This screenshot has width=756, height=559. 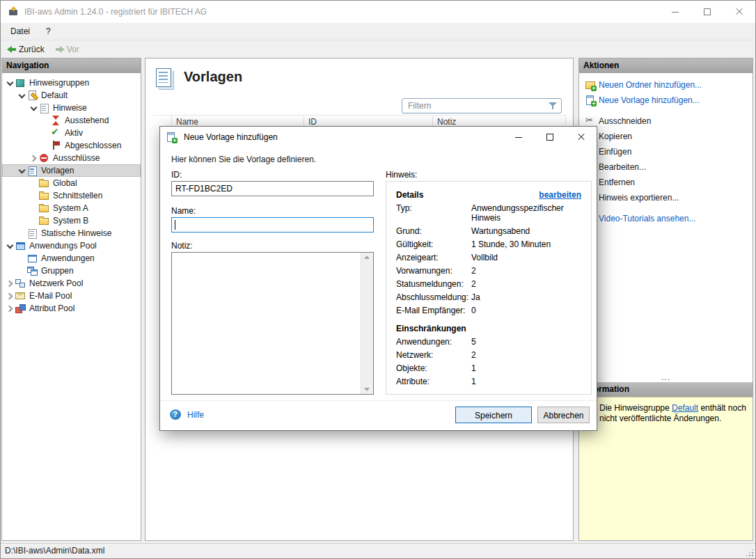 I want to click on new-template-icon, so click(x=171, y=137).